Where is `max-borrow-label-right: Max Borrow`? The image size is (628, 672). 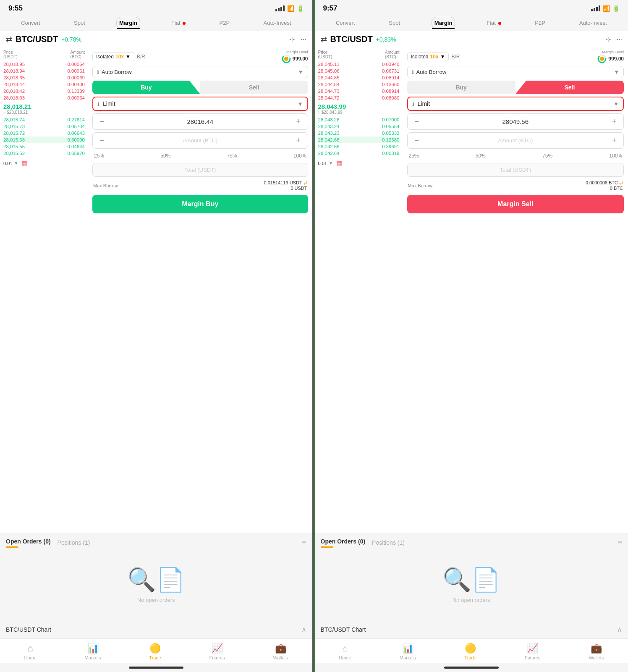 max-borrow-label-right: Max Borrow is located at coordinates (421, 186).